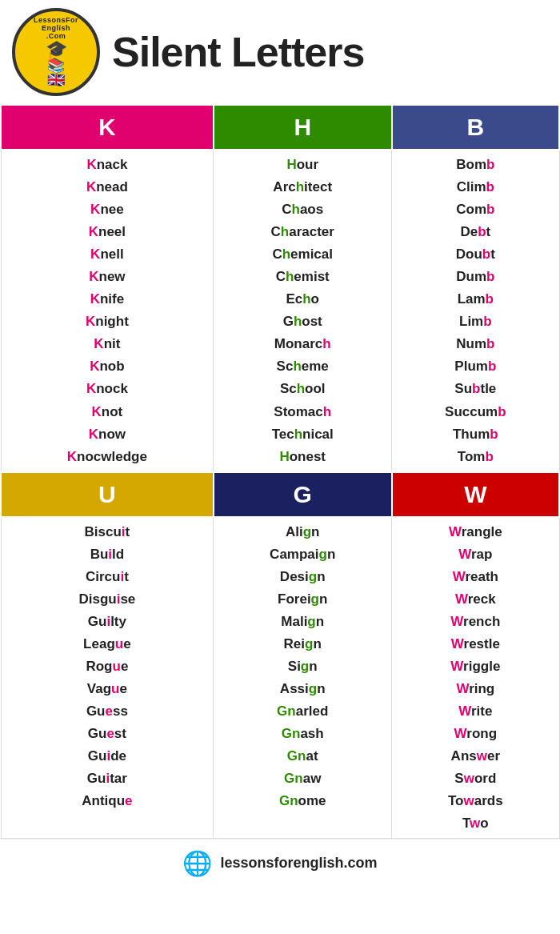  What do you see at coordinates (280, 495) in the screenshot?
I see `header-row-2: U G W` at bounding box center [280, 495].